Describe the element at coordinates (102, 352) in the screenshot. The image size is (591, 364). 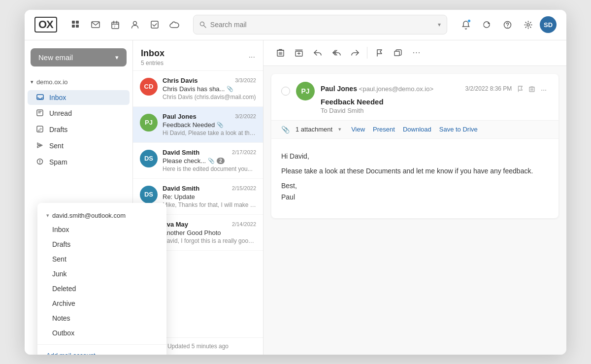
I see `add-mail-account-link: Add mail account` at that location.